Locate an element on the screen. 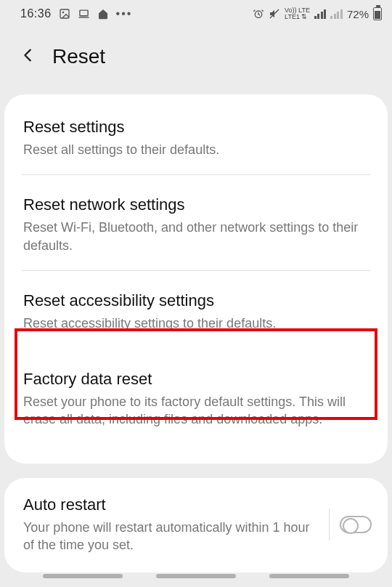 Image resolution: width=392 pixels, height=587 pixels. reset-settings-row: Reset settings Reset all settings to the… is located at coordinates (196, 143).